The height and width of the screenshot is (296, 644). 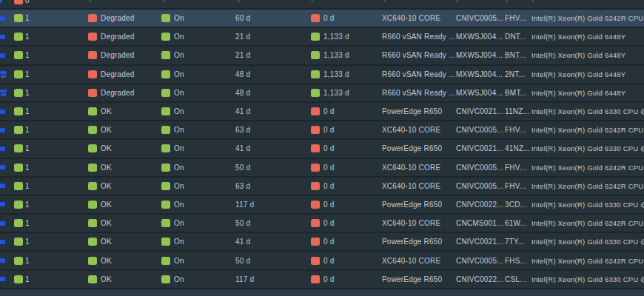 What do you see at coordinates (515, 167) in the screenshot?
I see `asset-tag-label: FHV...` at bounding box center [515, 167].